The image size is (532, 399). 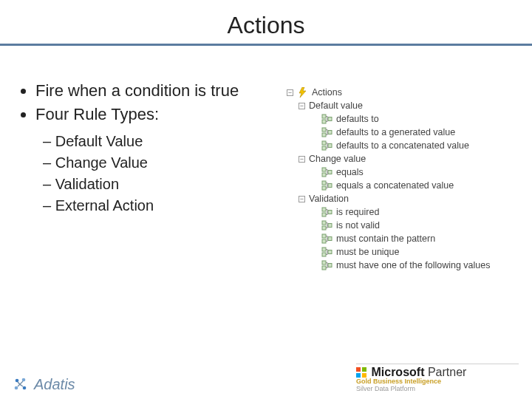 What do you see at coordinates (335, 106) in the screenshot?
I see `tree-group-label: Default value` at bounding box center [335, 106].